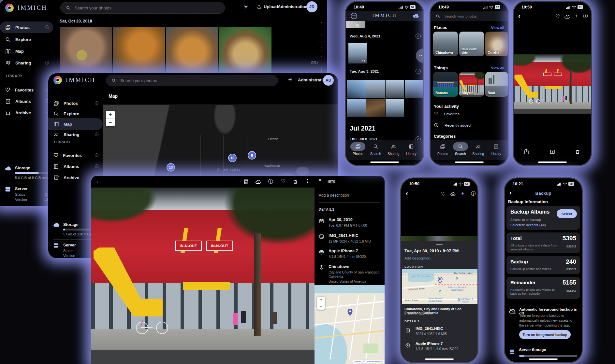 This screenshot has height=364, width=615. I want to click on location-map: The Embarcadero Hyde Street Harbor Jeffe…, so click(440, 287).